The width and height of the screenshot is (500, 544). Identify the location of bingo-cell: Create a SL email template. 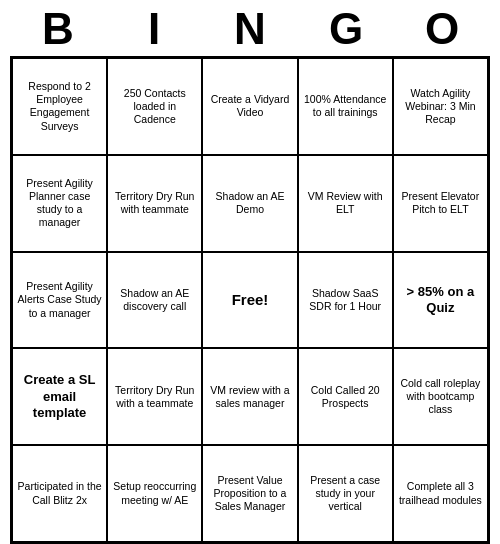
(60, 396).